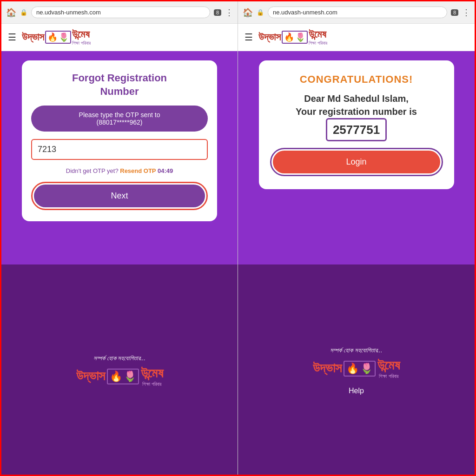  I want to click on lock-icon-right: 🔒, so click(260, 12).